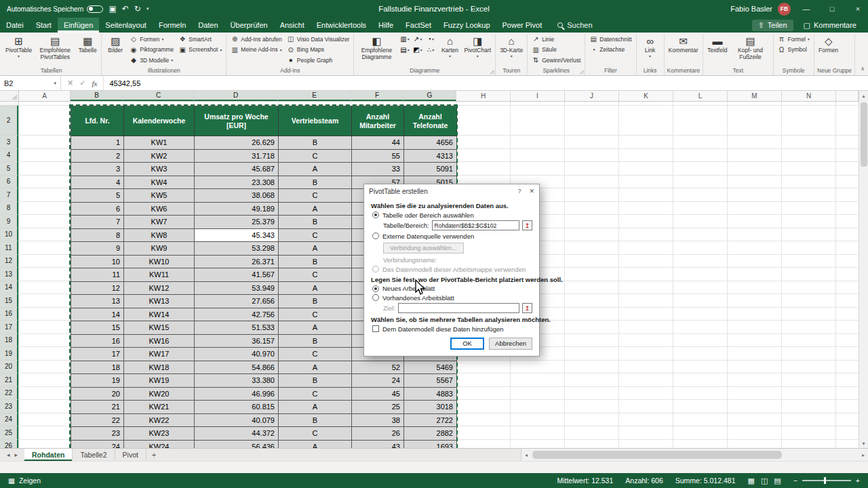 This screenshot has width=868, height=488. Describe the element at coordinates (24, 481) in the screenshot. I see `status-mode: ▦ Zeigen` at that location.